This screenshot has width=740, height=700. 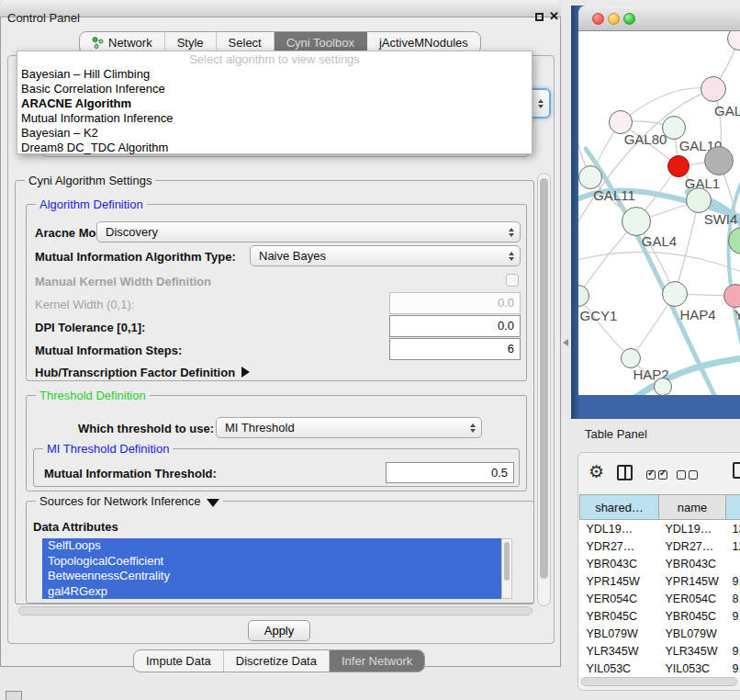 What do you see at coordinates (736, 470) in the screenshot?
I see `document-icon` at bounding box center [736, 470].